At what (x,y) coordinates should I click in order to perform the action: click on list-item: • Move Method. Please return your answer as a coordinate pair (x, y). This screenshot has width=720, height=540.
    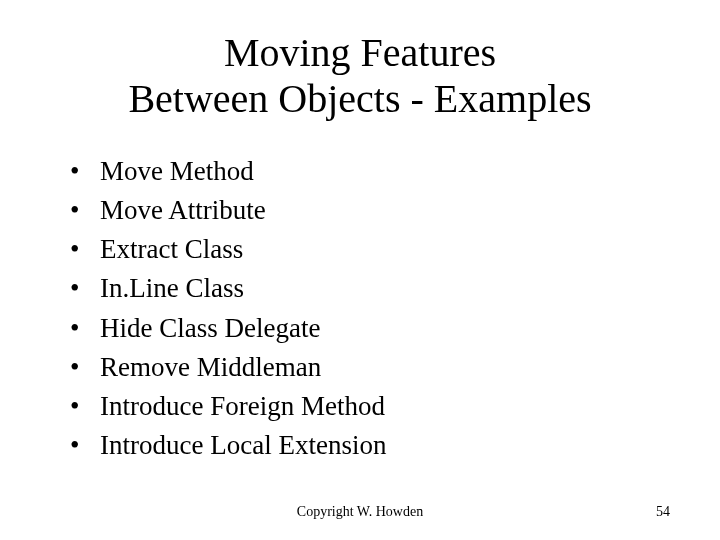
    Looking at the image, I should click on (370, 172).